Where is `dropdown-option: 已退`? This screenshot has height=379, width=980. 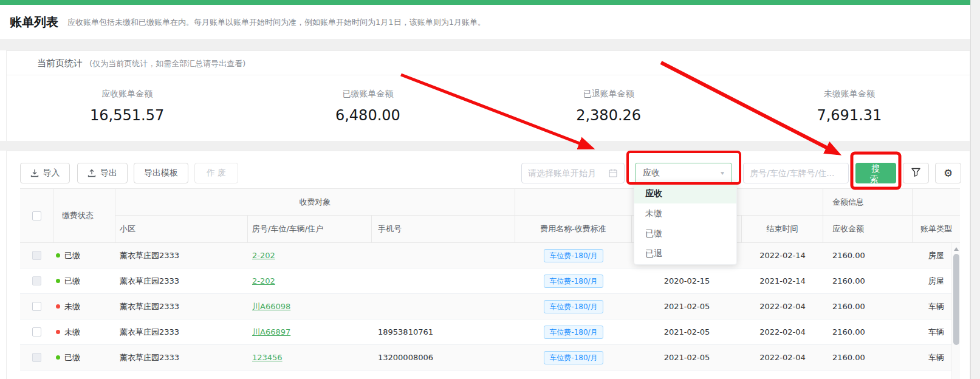
dropdown-option: 已退 is located at coordinates (685, 254).